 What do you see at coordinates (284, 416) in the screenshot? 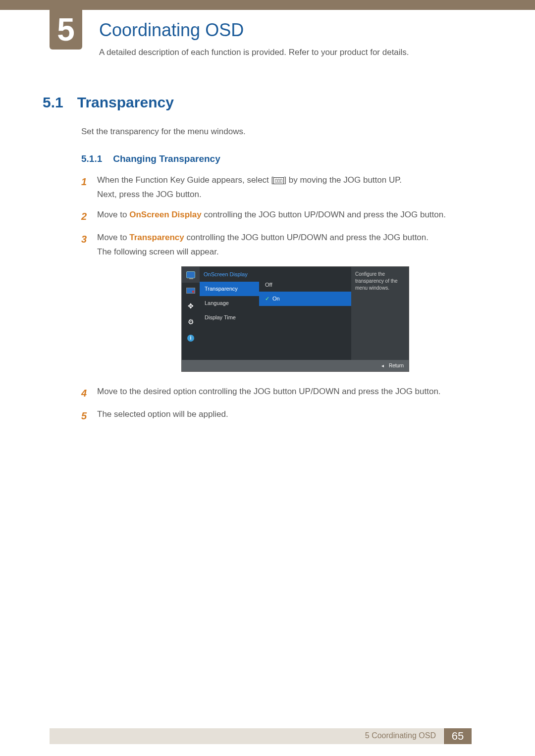
I see `step-5: 5 The selected option will be applied.` at bounding box center [284, 416].